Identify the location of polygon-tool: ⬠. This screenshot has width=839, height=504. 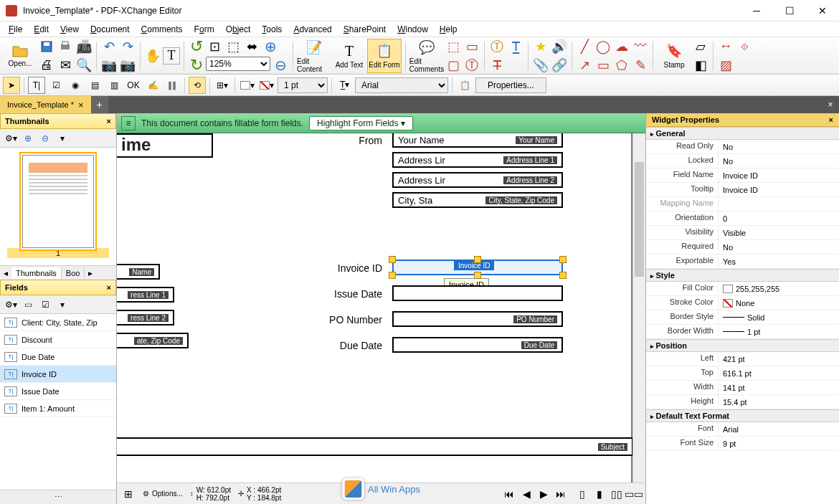
(622, 65).